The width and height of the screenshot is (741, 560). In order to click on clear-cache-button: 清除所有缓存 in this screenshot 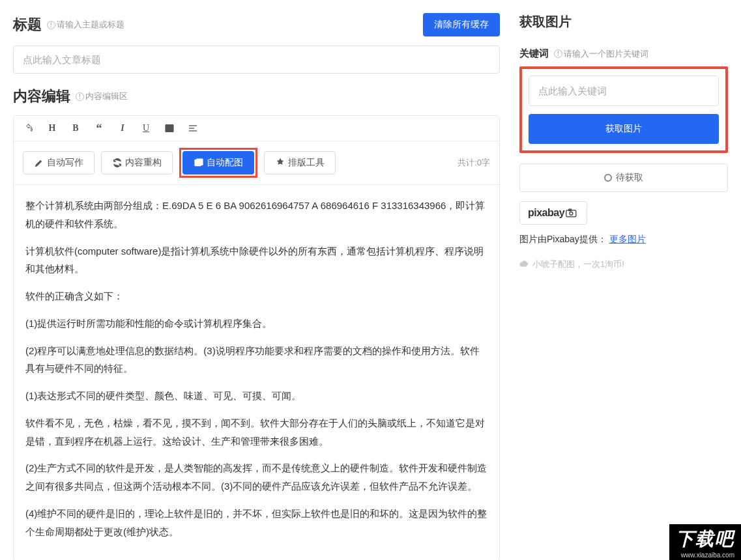, I will do `click(461, 25)`.